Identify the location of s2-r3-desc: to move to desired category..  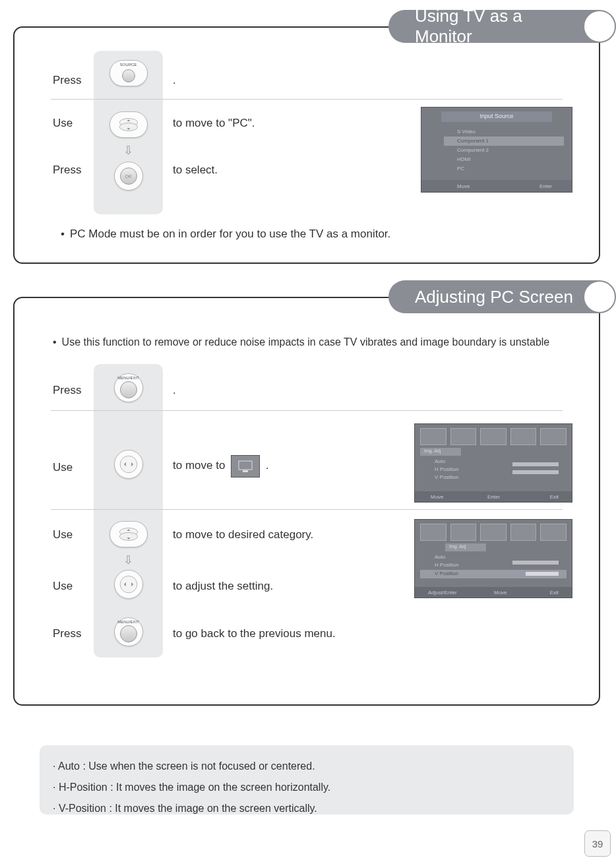
(243, 535).